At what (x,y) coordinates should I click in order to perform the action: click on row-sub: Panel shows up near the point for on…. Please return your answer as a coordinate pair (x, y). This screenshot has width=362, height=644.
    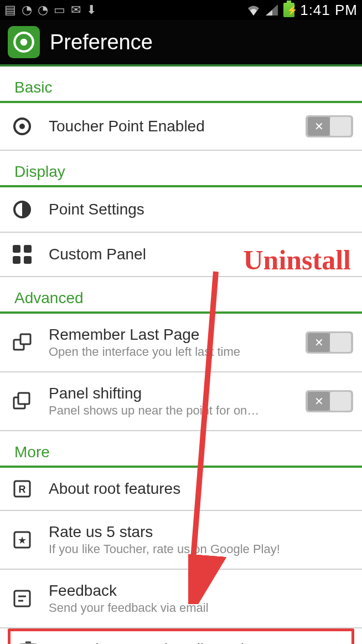
    Looking at the image, I should click on (170, 411).